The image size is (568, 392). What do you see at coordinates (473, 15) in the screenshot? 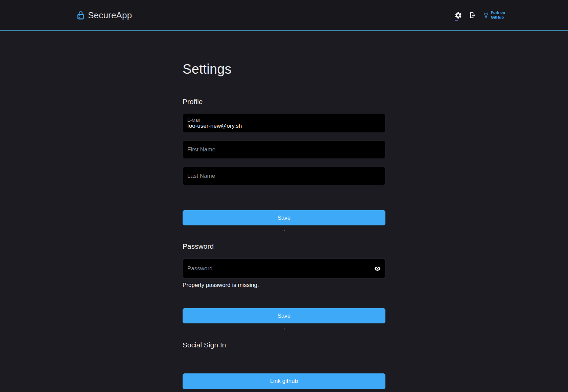
I see `logout-button` at bounding box center [473, 15].